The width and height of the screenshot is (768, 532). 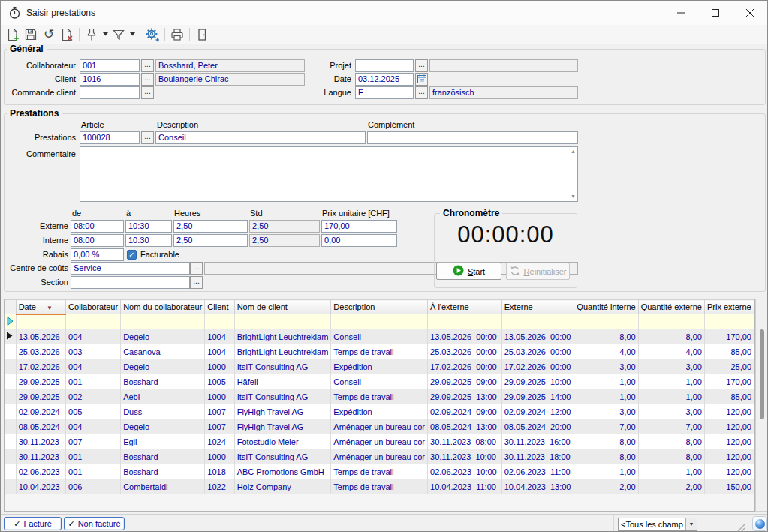 What do you see at coordinates (607, 308) in the screenshot?
I see `column-header-quantite-interne: Quantité interne` at bounding box center [607, 308].